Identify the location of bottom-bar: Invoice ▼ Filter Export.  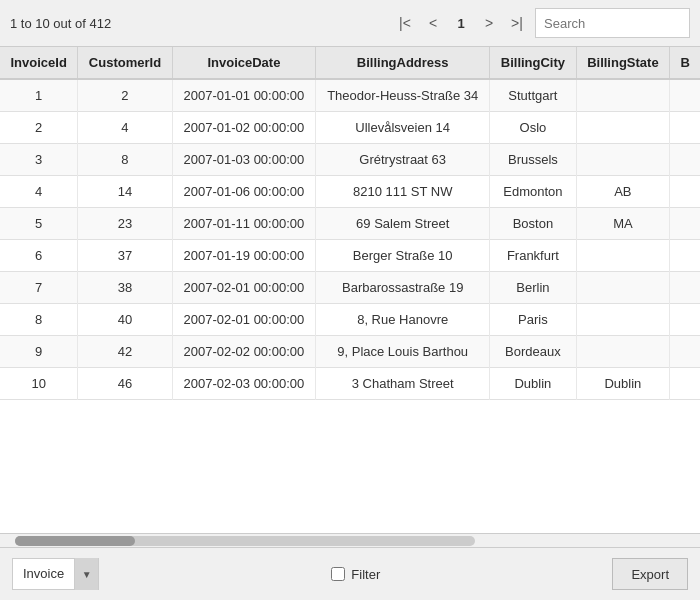
(350, 574).